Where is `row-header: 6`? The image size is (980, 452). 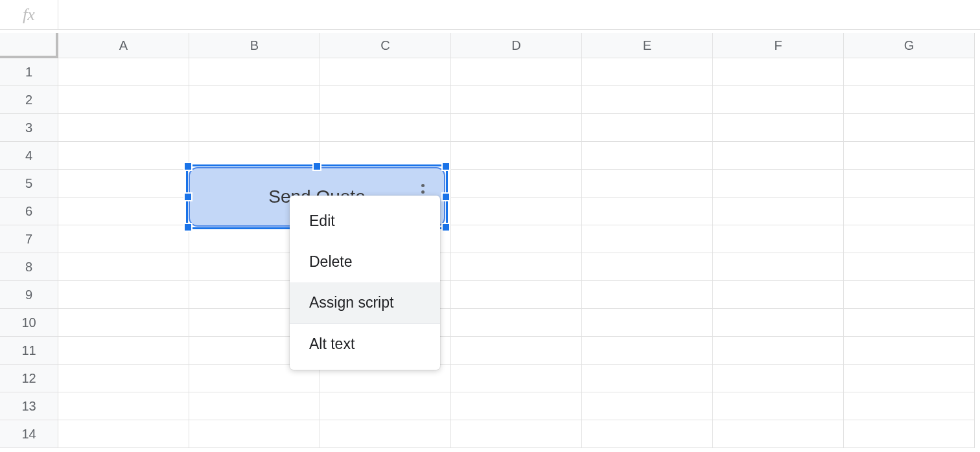
row-header: 6 is located at coordinates (29, 211).